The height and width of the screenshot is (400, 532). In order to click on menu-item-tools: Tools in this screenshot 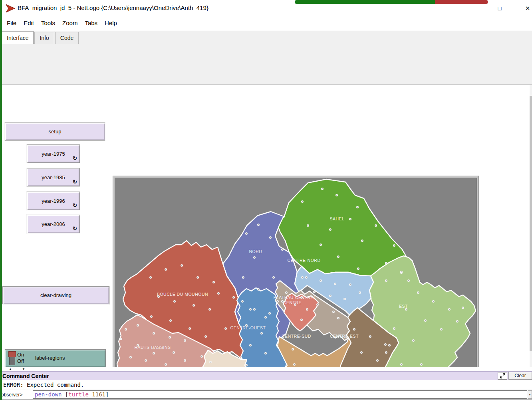, I will do `click(48, 23)`.